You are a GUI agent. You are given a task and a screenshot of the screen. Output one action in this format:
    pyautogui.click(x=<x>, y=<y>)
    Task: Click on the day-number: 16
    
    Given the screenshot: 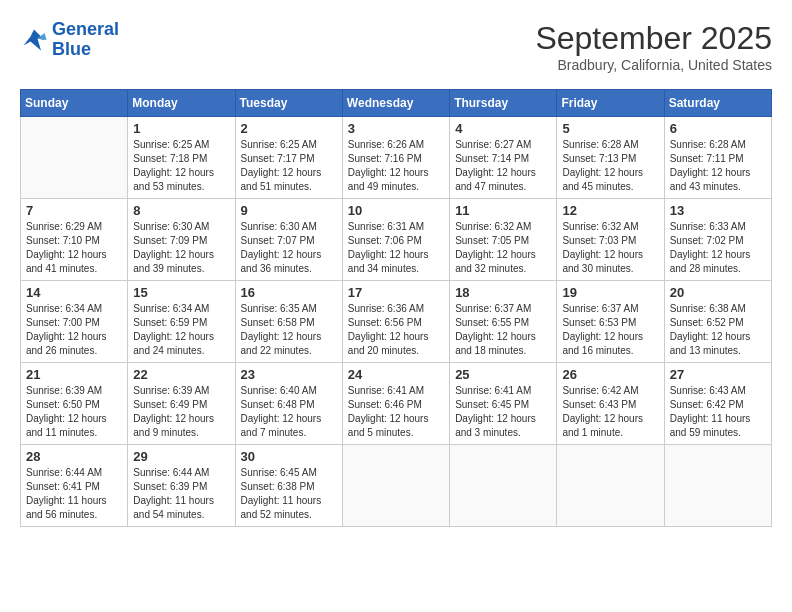 What is the action you would take?
    pyautogui.click(x=289, y=292)
    